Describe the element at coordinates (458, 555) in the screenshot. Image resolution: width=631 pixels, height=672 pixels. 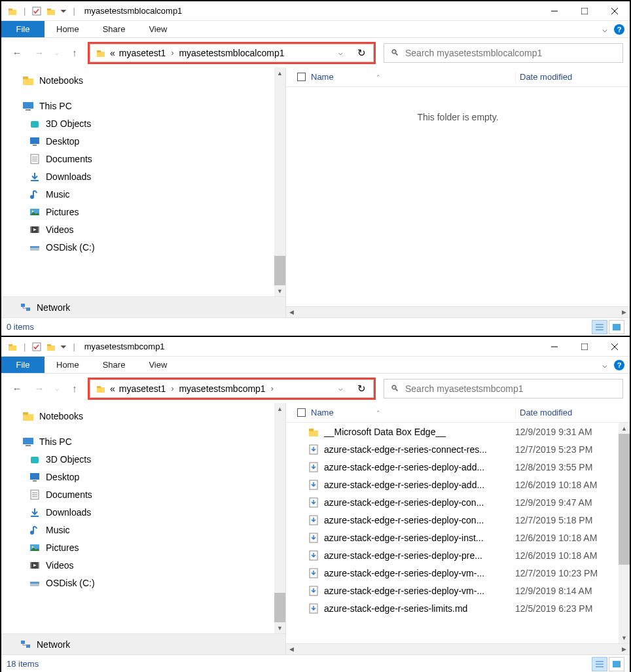
I see `file-row: azure-stack-edge-r-series-deploy-pre...1…` at that location.